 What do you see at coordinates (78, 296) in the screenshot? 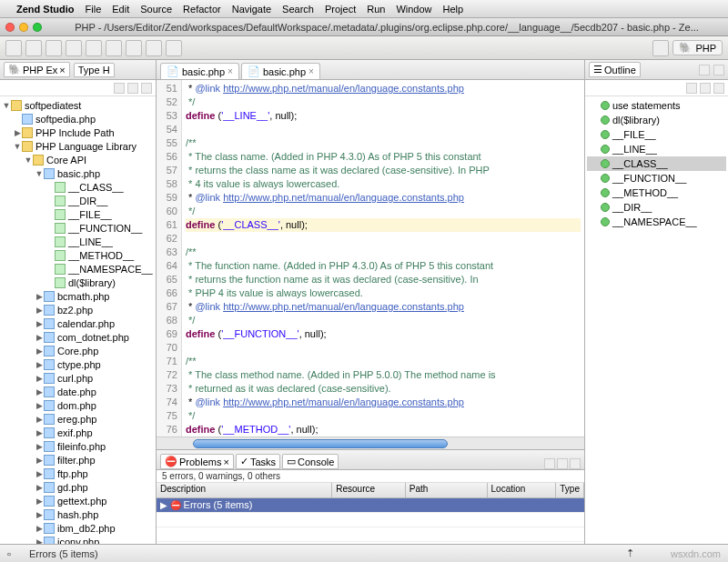
I see `tree-item: ▶bcmath.php` at bounding box center [78, 296].